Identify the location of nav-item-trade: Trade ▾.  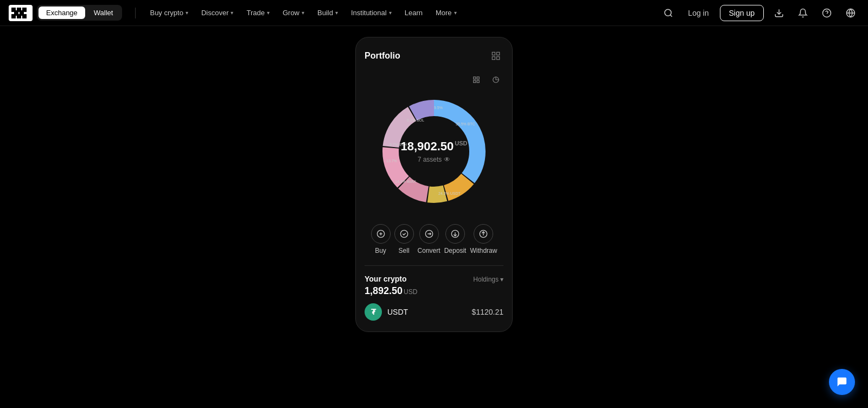
(258, 13).